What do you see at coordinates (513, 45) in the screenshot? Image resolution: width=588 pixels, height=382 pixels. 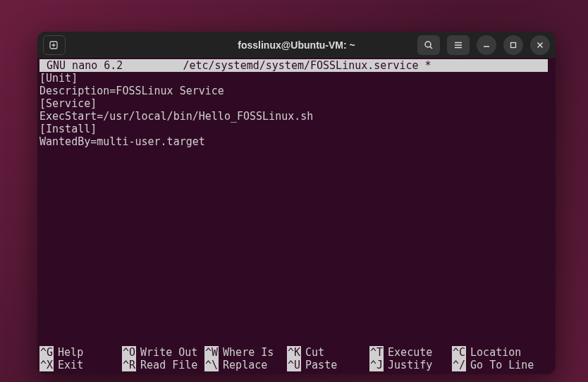 I see `maximize-button` at bounding box center [513, 45].